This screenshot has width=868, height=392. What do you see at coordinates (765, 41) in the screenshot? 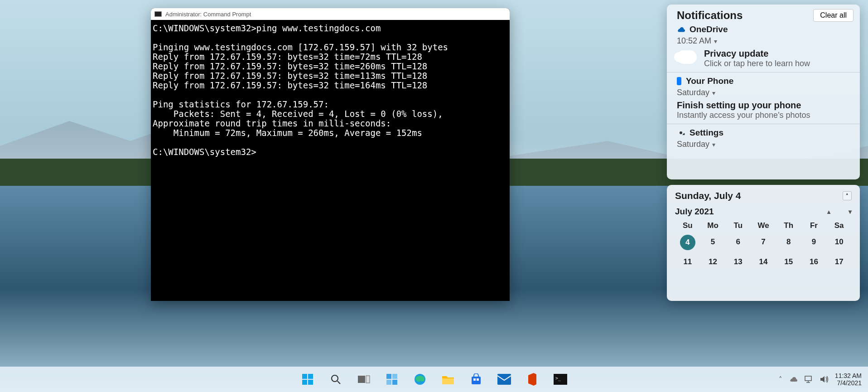
I see `notification-time: 10:52 AM ▾` at bounding box center [765, 41].